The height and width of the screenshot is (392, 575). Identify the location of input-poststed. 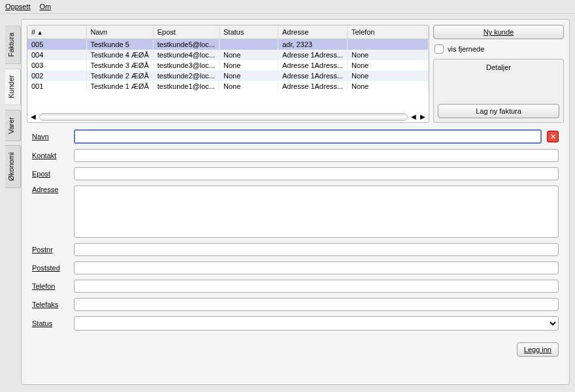
(316, 268).